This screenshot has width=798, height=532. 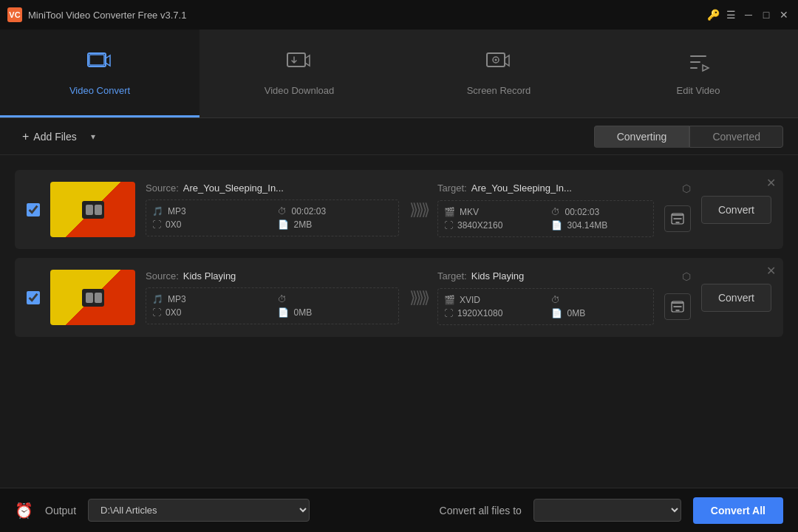 I want to click on add-files-plus-icon: +, so click(x=25, y=137).